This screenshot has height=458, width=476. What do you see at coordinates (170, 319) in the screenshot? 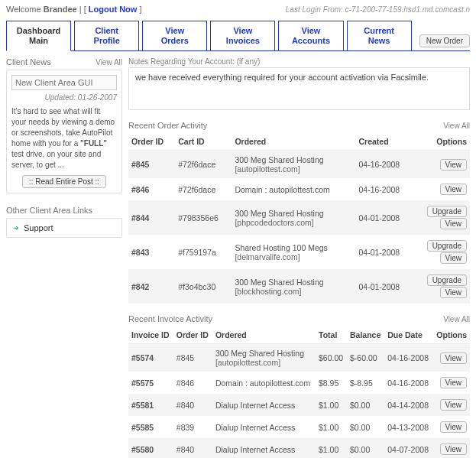
I see `recent-invoices-head: Recent Invoice Activity` at bounding box center [170, 319].